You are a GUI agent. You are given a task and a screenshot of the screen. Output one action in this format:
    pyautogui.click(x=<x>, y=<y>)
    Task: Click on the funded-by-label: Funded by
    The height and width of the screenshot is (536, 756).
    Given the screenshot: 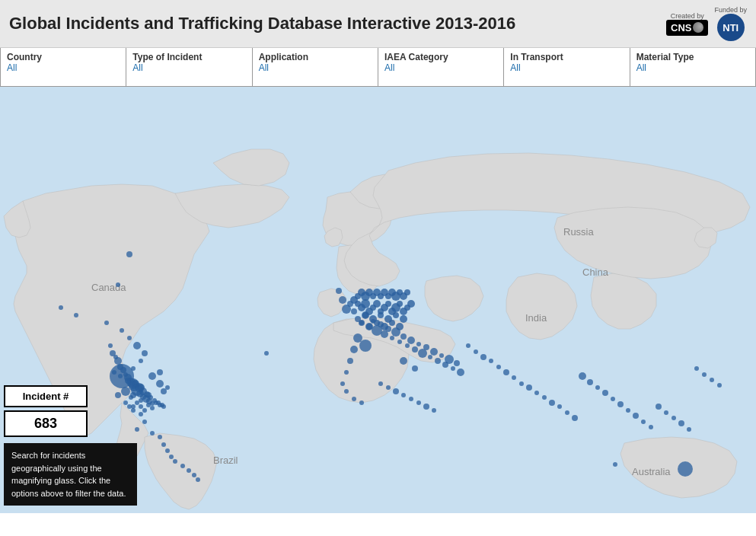 What is the action you would take?
    pyautogui.click(x=731, y=10)
    